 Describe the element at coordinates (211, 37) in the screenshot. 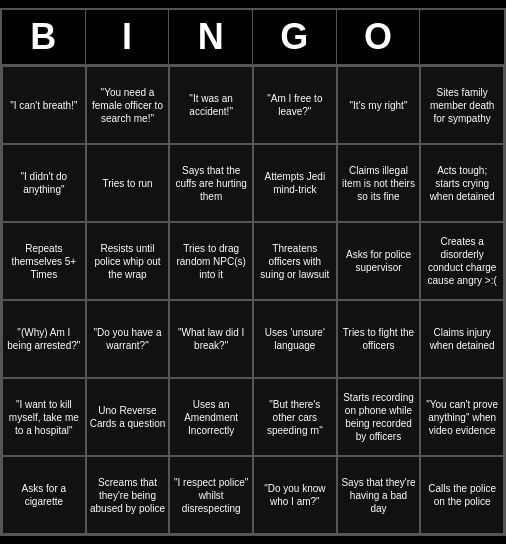

I see `letter-n: N` at that location.